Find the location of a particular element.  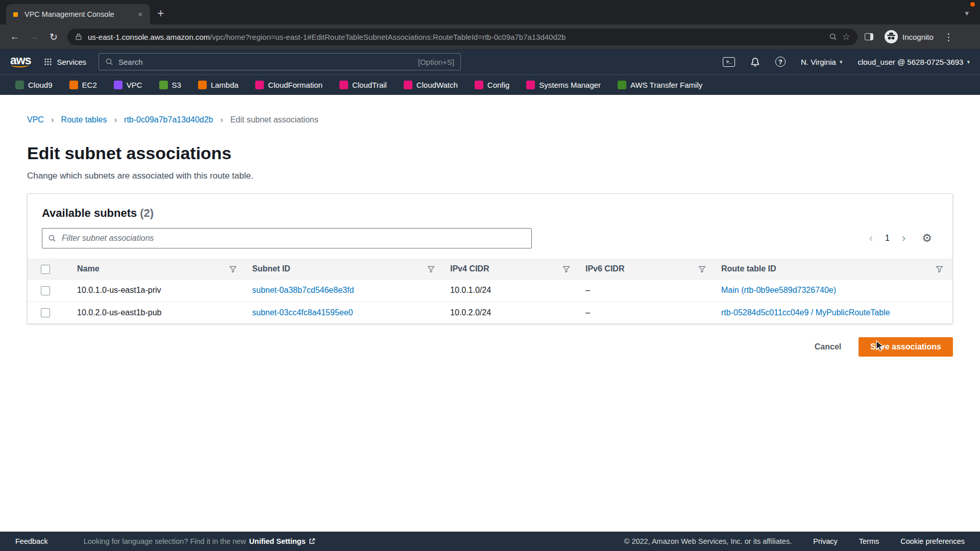

column-header-ipv6: IPv6 CIDR is located at coordinates (605, 269).